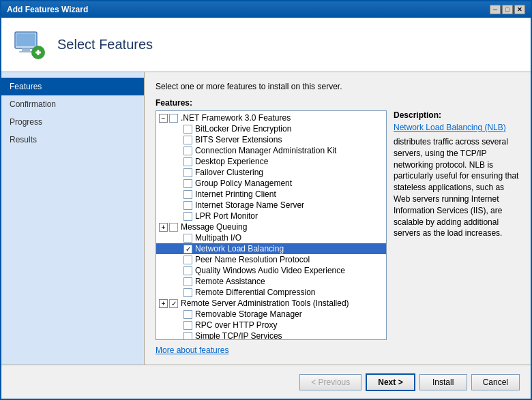  I want to click on feature-item-bitlocker: BitLocker Drive Encryption, so click(271, 129).